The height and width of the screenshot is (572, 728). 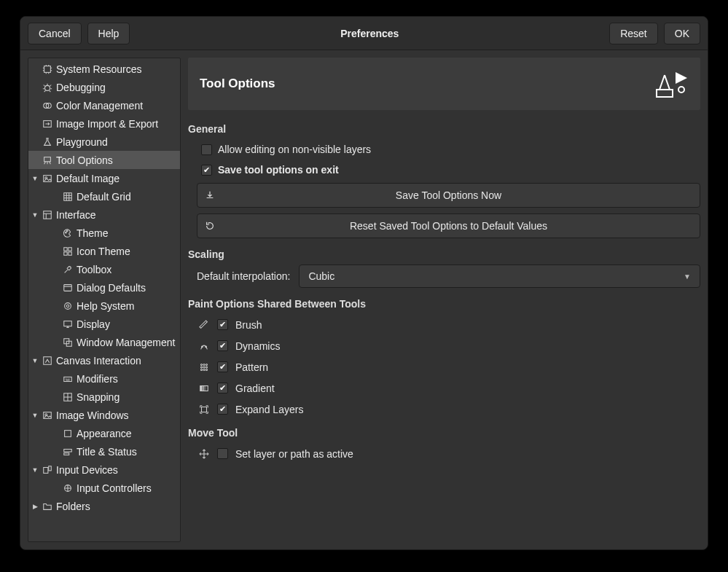 I want to click on devices-icon, so click(x=47, y=470).